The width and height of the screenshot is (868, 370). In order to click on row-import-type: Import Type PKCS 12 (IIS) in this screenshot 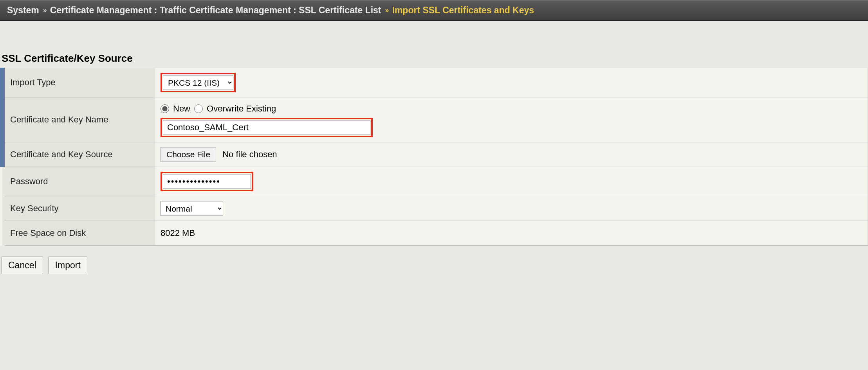, I will do `click(435, 83)`.